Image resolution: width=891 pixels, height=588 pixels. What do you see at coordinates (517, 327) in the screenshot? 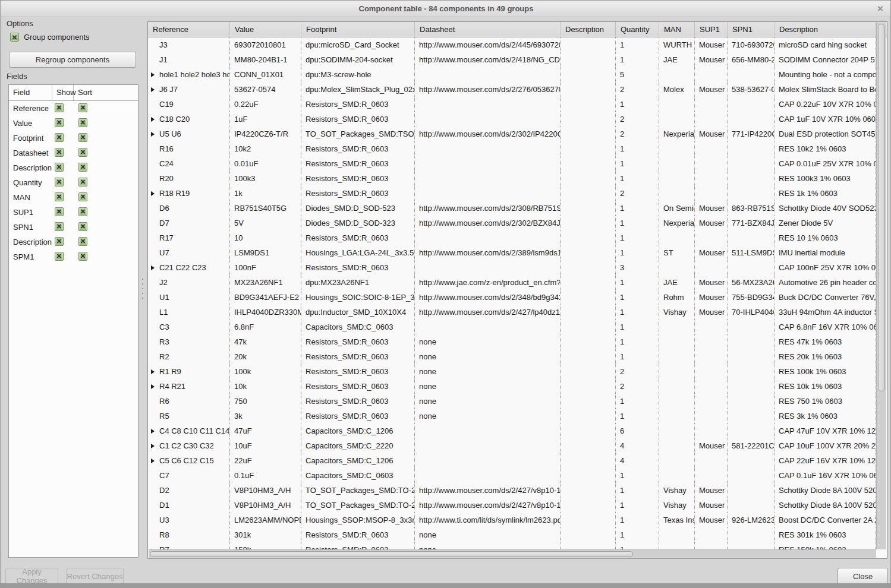
I see `table-row: C36.8nFCapacitors_SMD:C_06031CAP 6.8nF 1…` at bounding box center [517, 327].